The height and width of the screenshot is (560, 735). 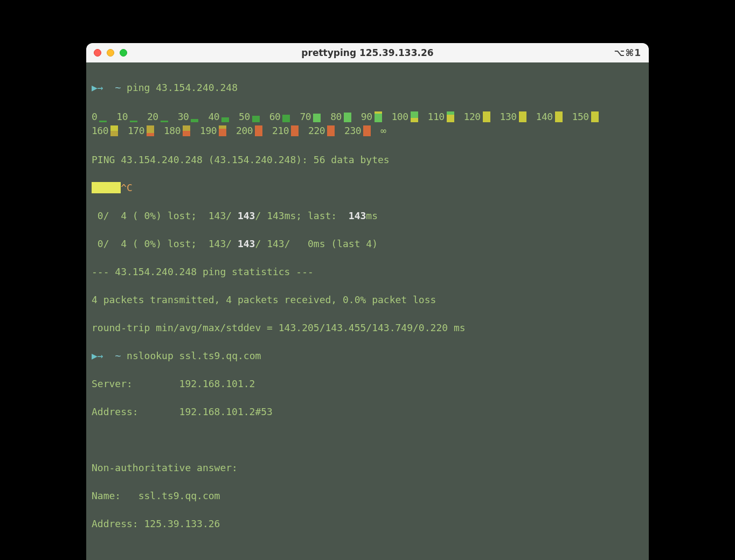 I want to click on legend-label: 60, so click(x=275, y=117).